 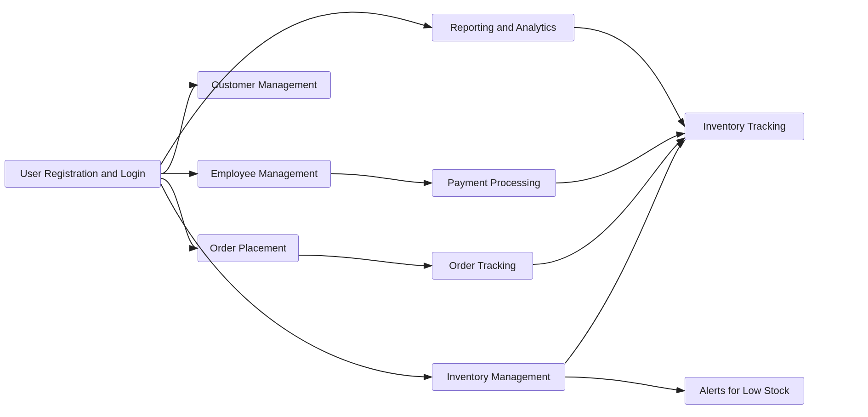 What do you see at coordinates (609, 201) in the screenshot?
I see `arrow-order-tracking-to-inventory-tracking` at bounding box center [609, 201].